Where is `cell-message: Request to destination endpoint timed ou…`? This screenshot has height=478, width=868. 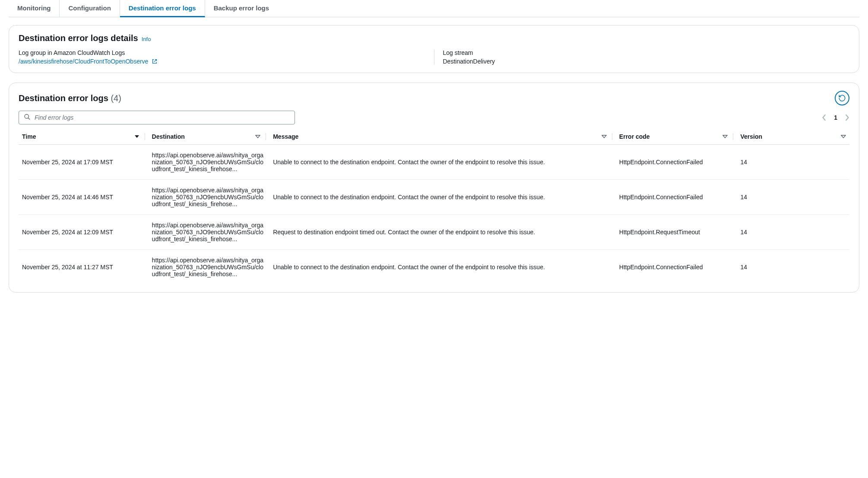 cell-message: Request to destination endpoint timed ou… is located at coordinates (443, 233).